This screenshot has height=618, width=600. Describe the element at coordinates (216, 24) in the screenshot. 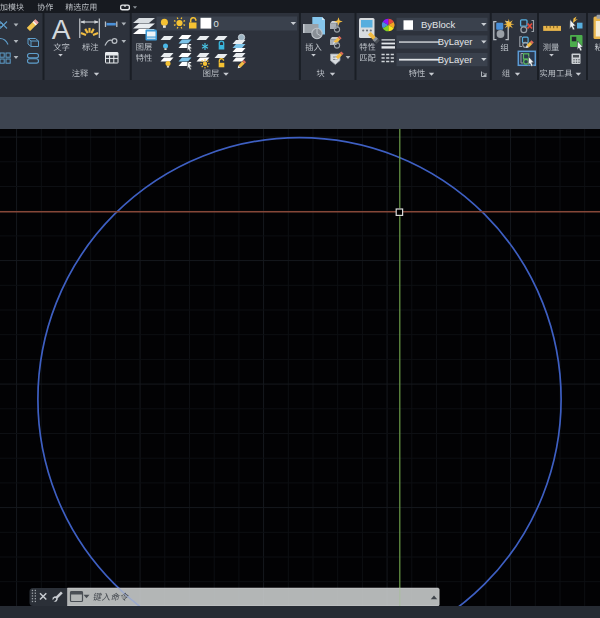

I see `svg-text: 0` at that location.